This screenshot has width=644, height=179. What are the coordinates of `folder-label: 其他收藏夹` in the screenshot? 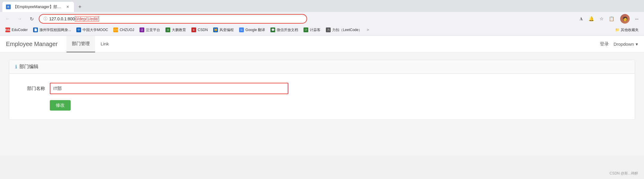 It's located at (630, 30).